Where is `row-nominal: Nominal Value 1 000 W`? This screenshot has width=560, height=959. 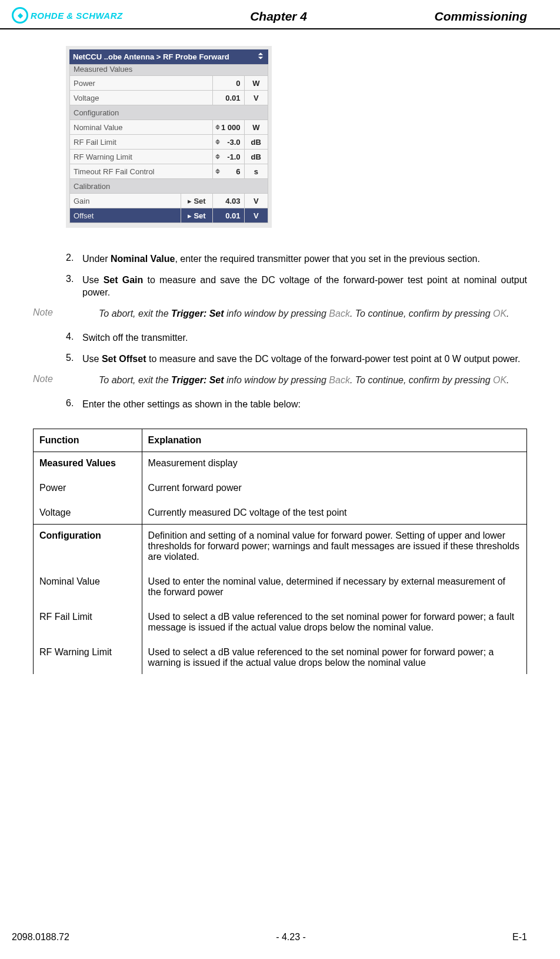
row-nominal: Nominal Value 1 000 W is located at coordinates (169, 127).